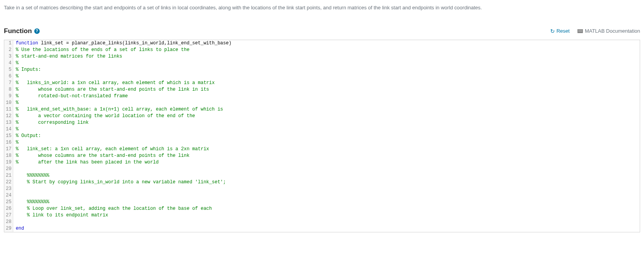 Image resolution: width=644 pixels, height=267 pixels. I want to click on code-token-comment: % link to its endpoint matrix, so click(62, 215).